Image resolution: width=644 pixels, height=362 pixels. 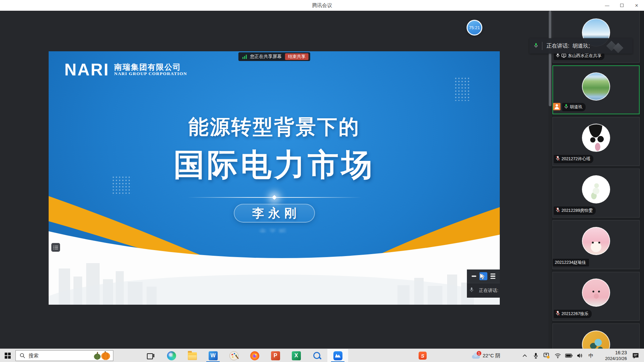 What do you see at coordinates (476, 356) in the screenshot?
I see `weather-cloud-icon: 1` at bounding box center [476, 356].